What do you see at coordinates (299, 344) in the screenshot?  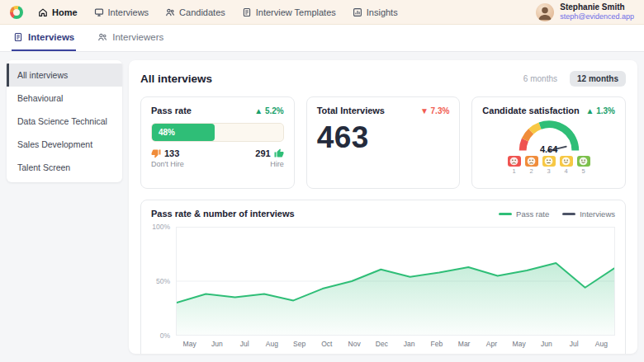 I see `x-axis-label: Sep` at bounding box center [299, 344].